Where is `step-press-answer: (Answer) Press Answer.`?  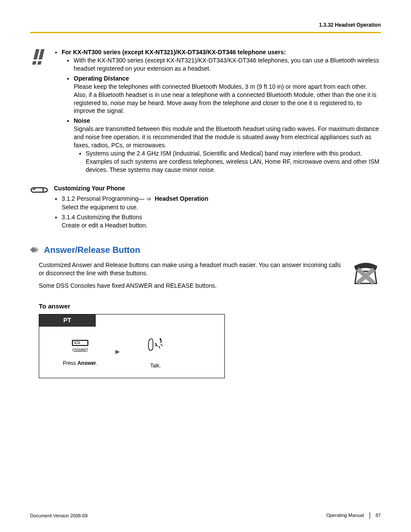
step-press-answer: (Answer) Press Answer. is located at coordinates (80, 353).